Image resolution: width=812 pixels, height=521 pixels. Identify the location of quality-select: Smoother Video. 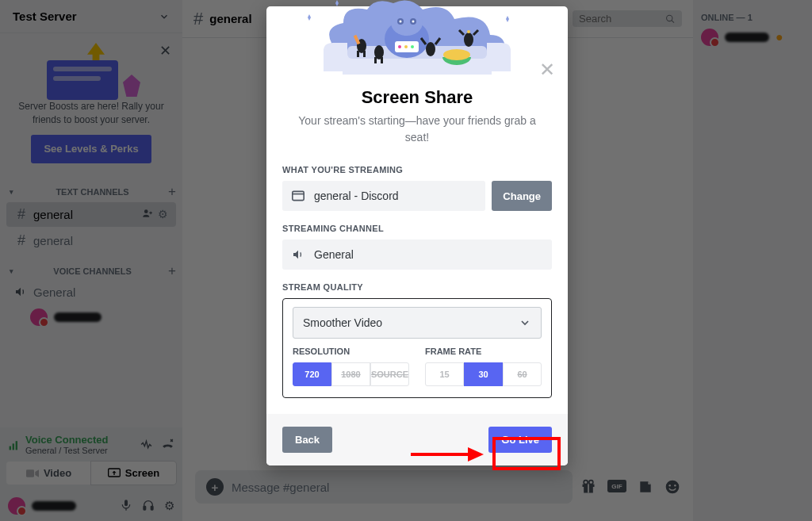
(417, 323).